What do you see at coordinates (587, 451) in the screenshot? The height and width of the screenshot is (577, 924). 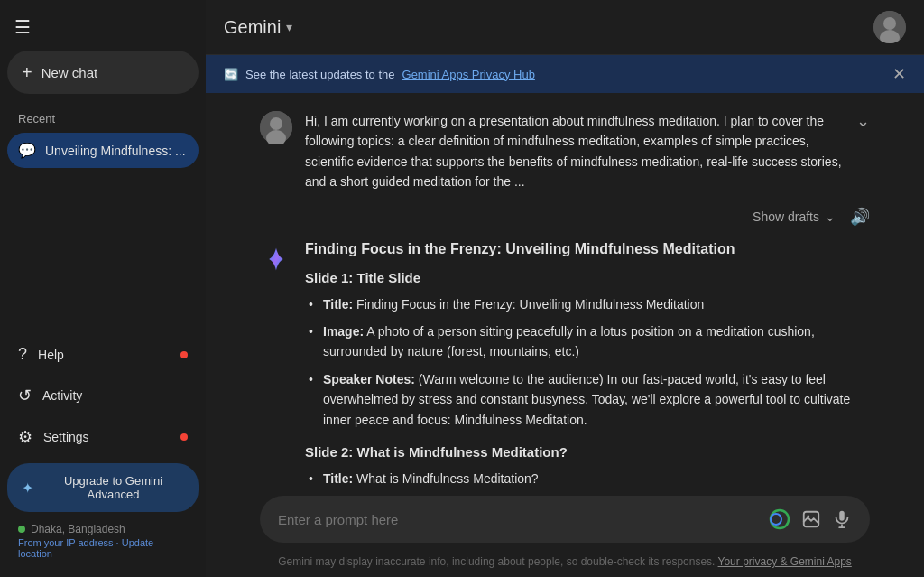 I see `slide-2-title: Slide 2: What is Mindfulness Meditation?` at bounding box center [587, 451].